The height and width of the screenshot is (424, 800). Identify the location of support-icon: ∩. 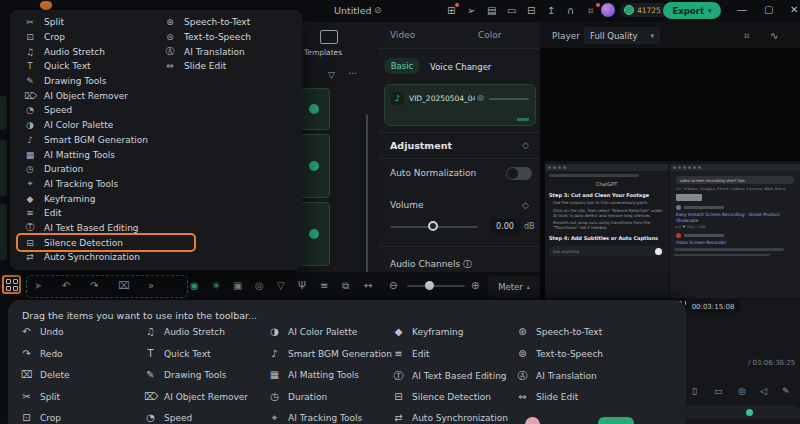
(570, 10).